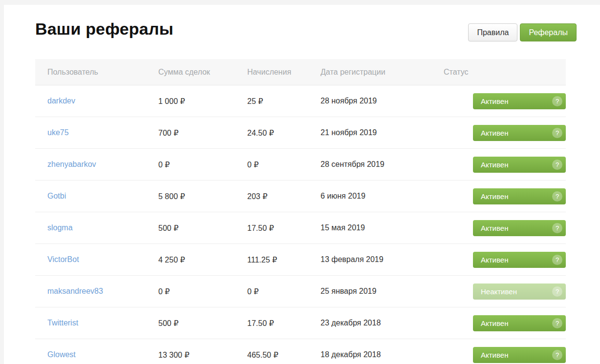  I want to click on reg-date-value: 15 мая 2019, so click(382, 228).